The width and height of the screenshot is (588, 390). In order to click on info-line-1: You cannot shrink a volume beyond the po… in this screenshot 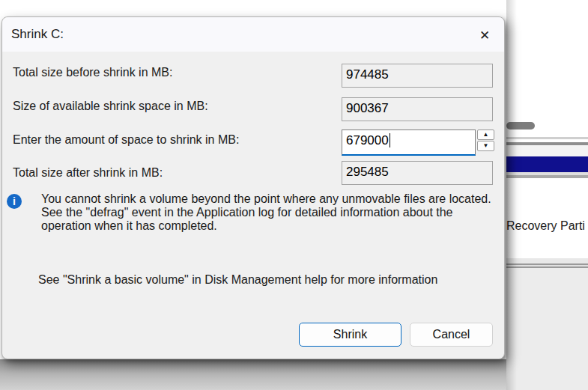, I will do `click(267, 199)`.